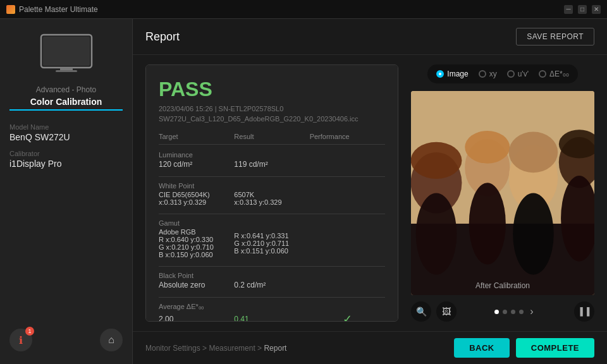  I want to click on app-title: Palette Master Ultimate, so click(58, 9).